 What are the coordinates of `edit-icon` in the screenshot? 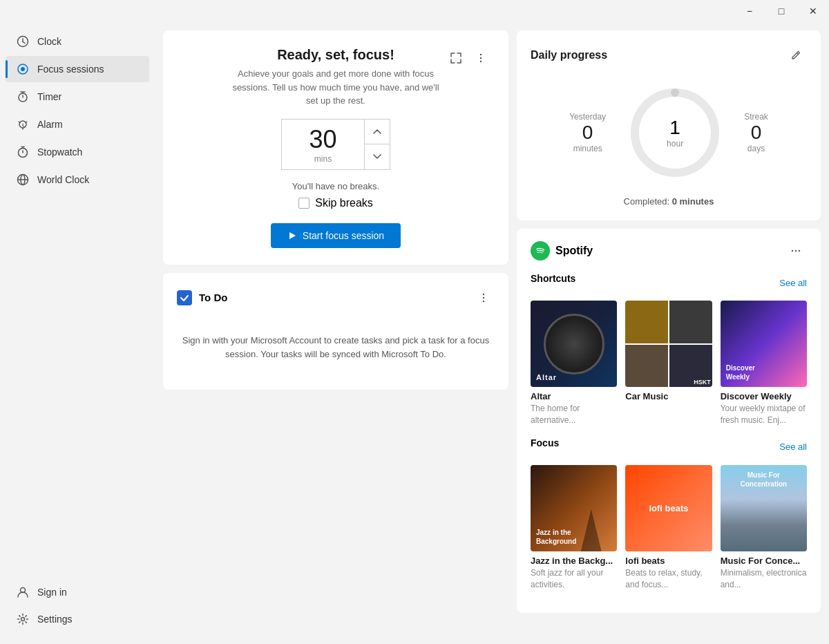 It's located at (796, 55).